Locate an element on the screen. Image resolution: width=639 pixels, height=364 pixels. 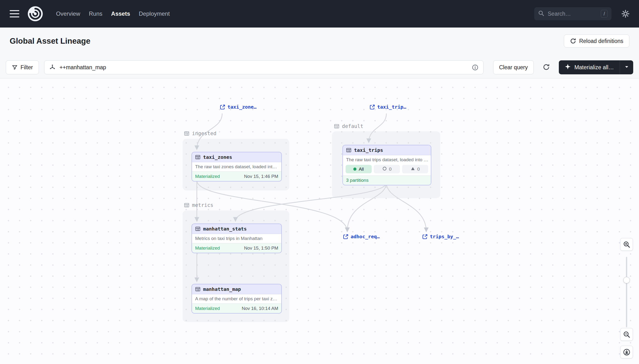
asset-node-header: taxi_zones is located at coordinates (237, 157).